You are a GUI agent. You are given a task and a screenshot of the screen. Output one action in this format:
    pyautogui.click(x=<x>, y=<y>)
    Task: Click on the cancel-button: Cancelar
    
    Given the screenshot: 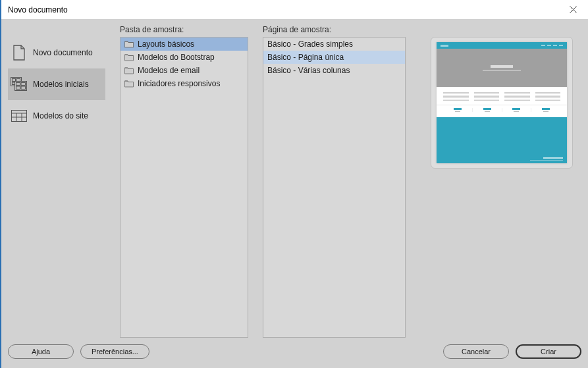 What is the action you would take?
    pyautogui.click(x=476, y=352)
    